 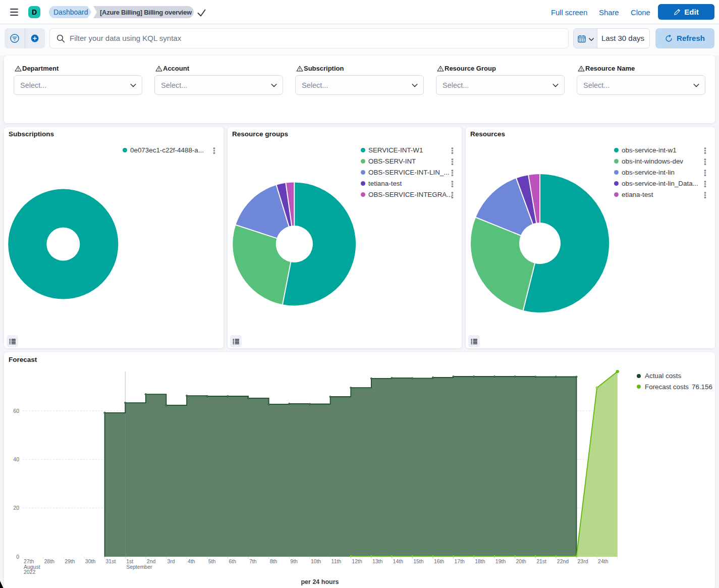 I want to click on svg-text: 2022, so click(x=30, y=572).